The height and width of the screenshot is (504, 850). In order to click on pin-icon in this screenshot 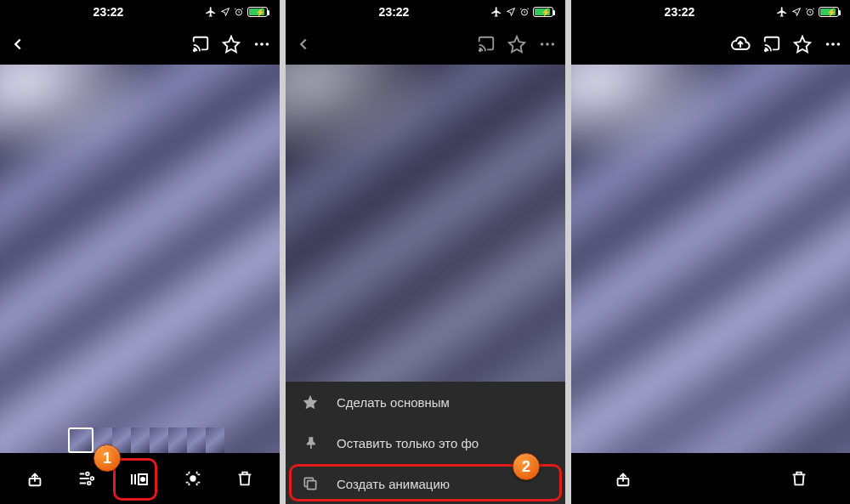, I will do `click(310, 443)`.